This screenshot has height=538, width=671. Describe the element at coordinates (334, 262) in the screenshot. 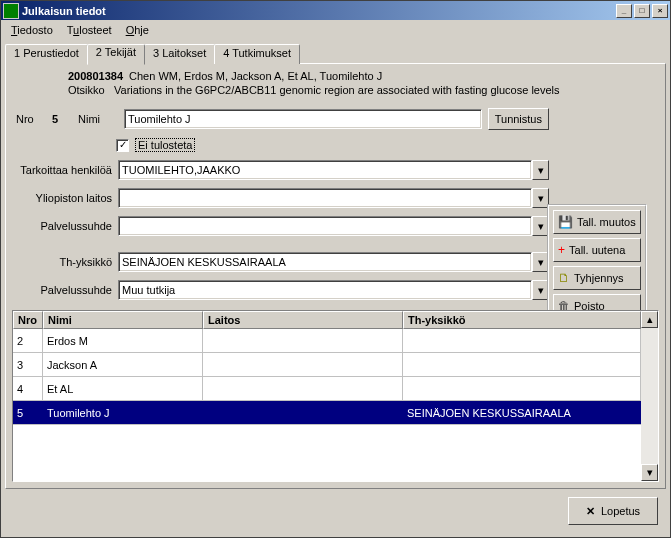

I see `th-unit-dropdown: SEINÄJOEN KESKUSSAIRAALA ▾` at that location.